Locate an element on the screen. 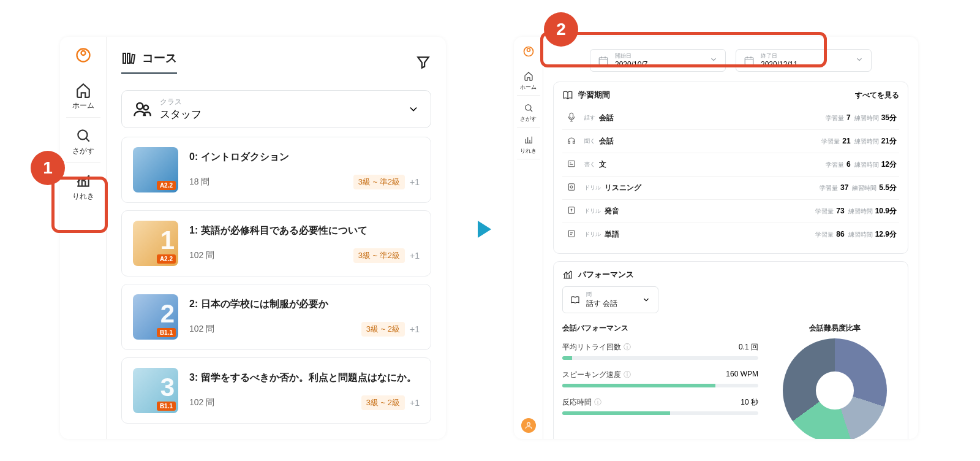  activity-time: 練習時間35分 is located at coordinates (876, 118).